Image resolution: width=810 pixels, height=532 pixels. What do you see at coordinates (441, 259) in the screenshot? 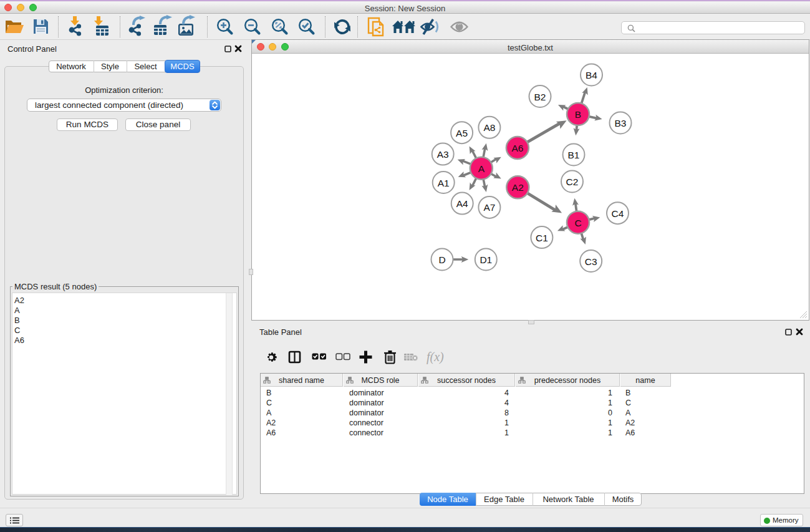
I see `svg-text: D` at bounding box center [441, 259].